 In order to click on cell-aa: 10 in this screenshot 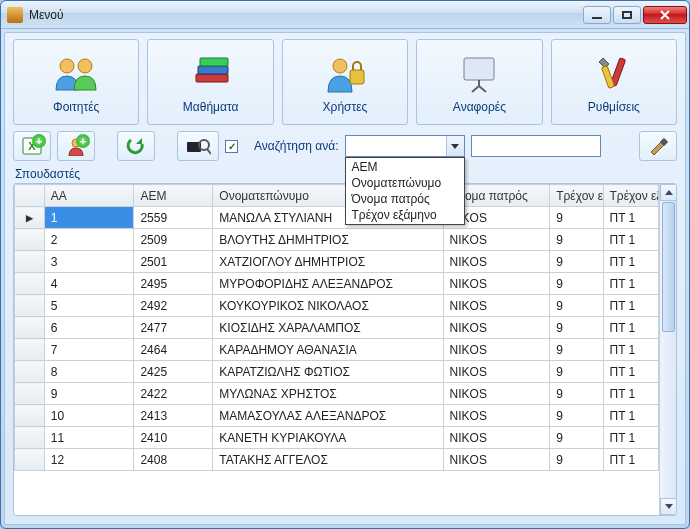, I will do `click(89, 416)`.